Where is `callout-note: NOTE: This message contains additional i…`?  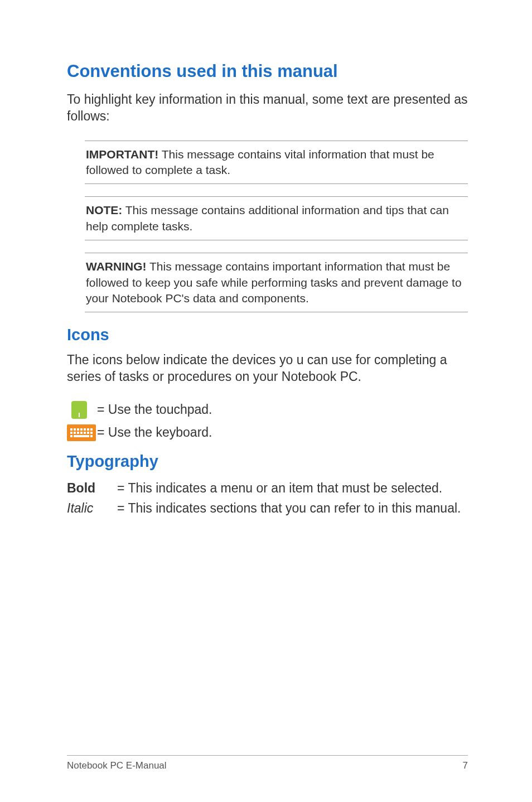 callout-note: NOTE: This message contains additional i… is located at coordinates (277, 219).